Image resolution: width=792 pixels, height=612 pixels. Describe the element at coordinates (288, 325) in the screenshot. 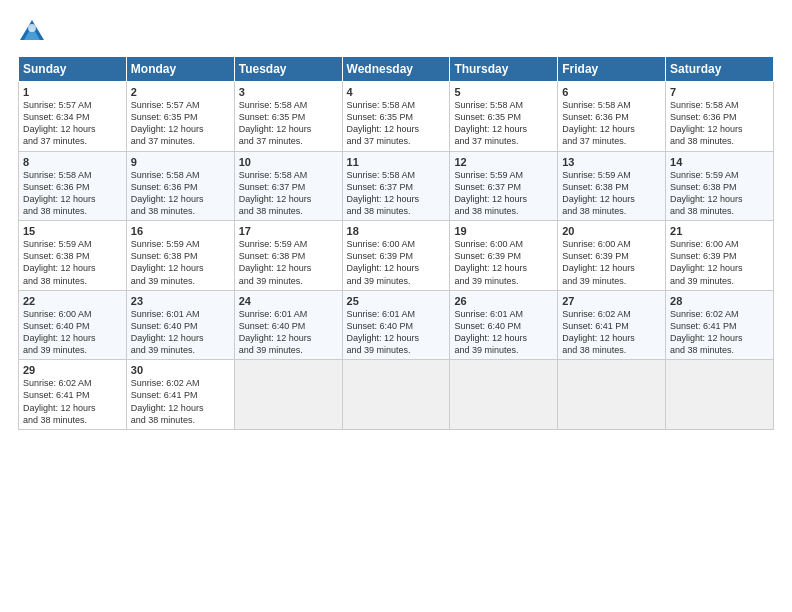

I see `calendar-cell: 24Sunrise: 6:01 AMSunset: 6:40 PMDayligh…` at that location.